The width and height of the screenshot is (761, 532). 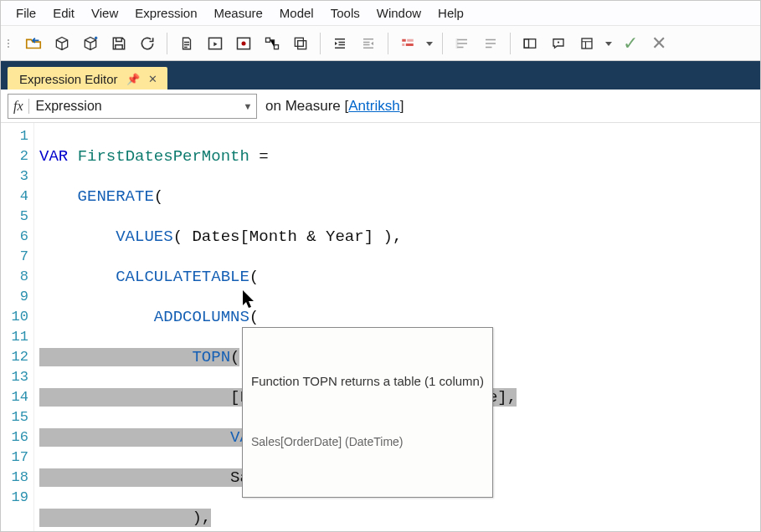 I want to click on menu-tools: Tools, so click(x=345, y=13).